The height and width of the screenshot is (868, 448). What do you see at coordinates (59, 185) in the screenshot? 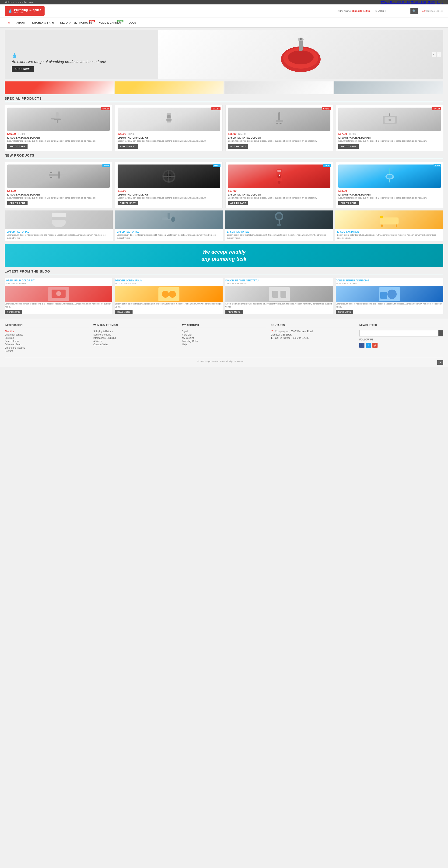
I see `new-product-1: NEW $54.90 EPSUM FACTORIAL DEPOSIT Epsum…` at bounding box center [59, 185].